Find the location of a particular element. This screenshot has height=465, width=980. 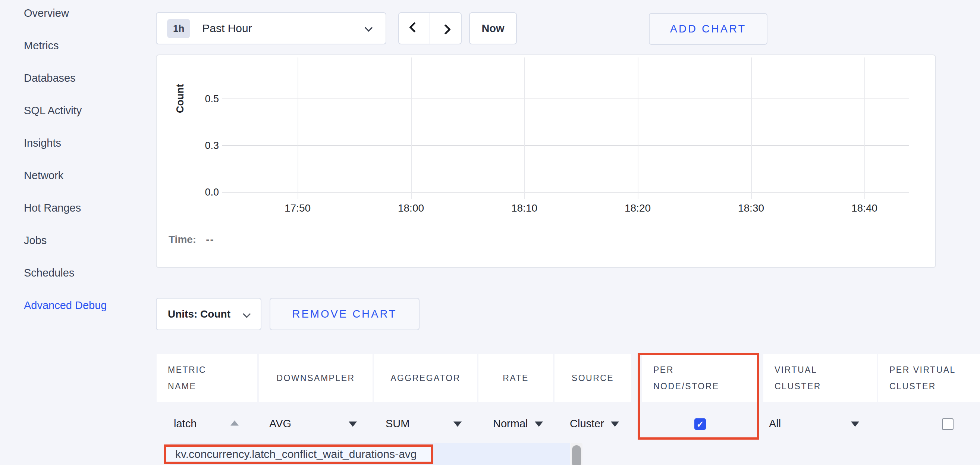

y-tick-label: 0.5 is located at coordinates (204, 99).